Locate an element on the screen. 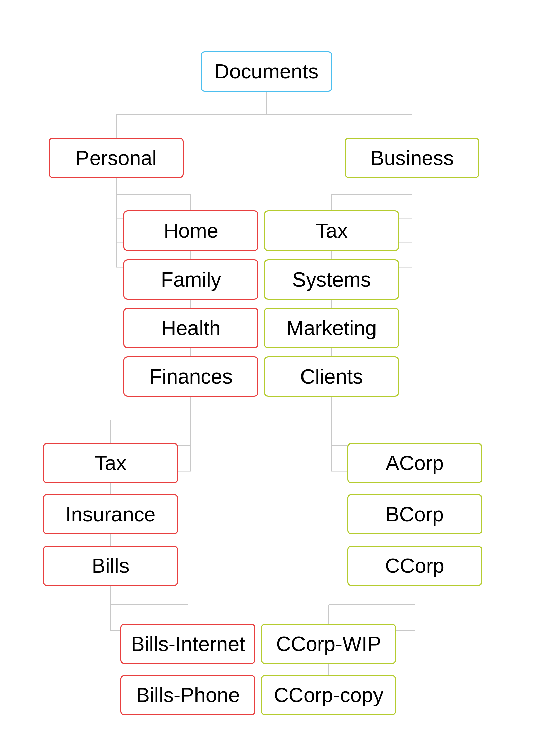  node-clients: Clients is located at coordinates (332, 376).